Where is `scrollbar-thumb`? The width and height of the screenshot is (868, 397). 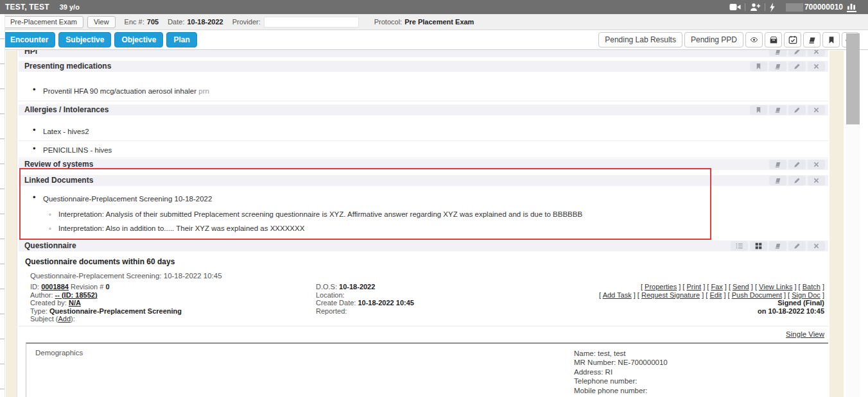
scrollbar-thumb is located at coordinates (853, 79).